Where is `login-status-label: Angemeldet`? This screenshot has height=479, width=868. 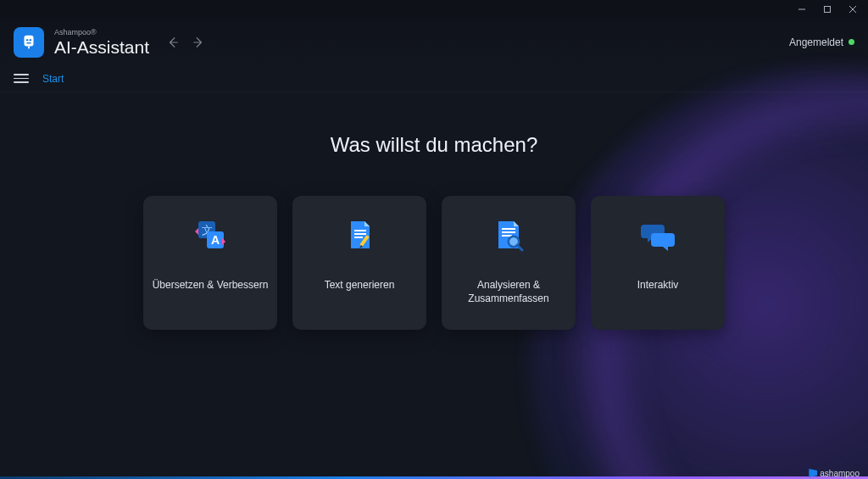
login-status-label: Angemeldet is located at coordinates (816, 42).